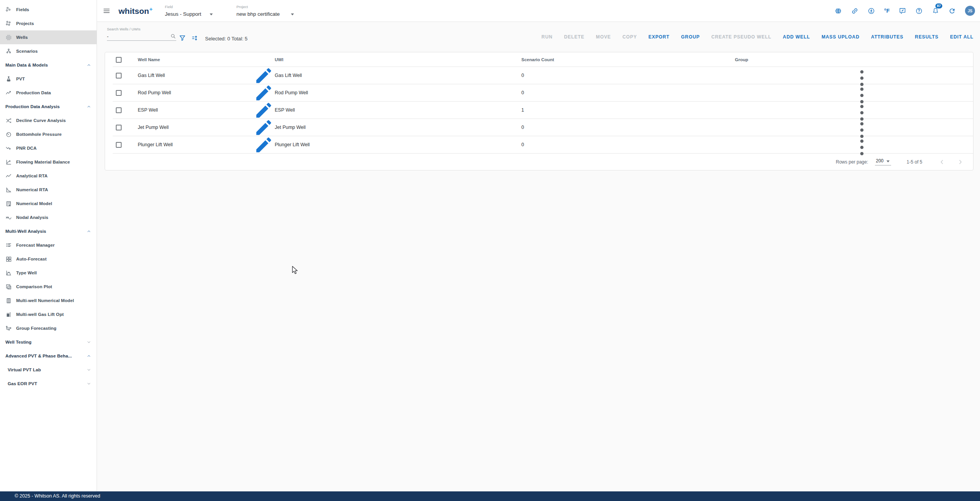 This screenshot has width=980, height=501. What do you see at coordinates (48, 190) in the screenshot?
I see `sidebar-item-numerical-rta: Numerical RTA` at bounding box center [48, 190].